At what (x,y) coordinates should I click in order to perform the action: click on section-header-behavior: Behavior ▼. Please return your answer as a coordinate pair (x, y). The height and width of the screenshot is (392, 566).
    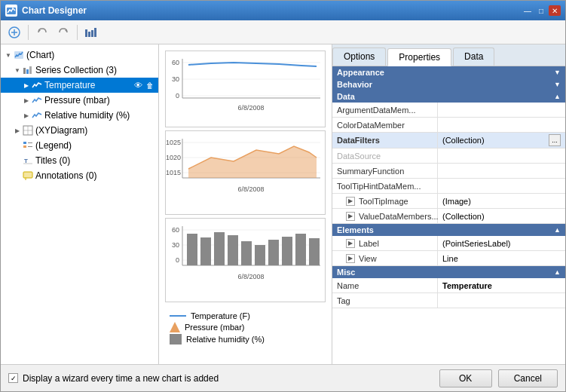
    Looking at the image, I should click on (449, 84).